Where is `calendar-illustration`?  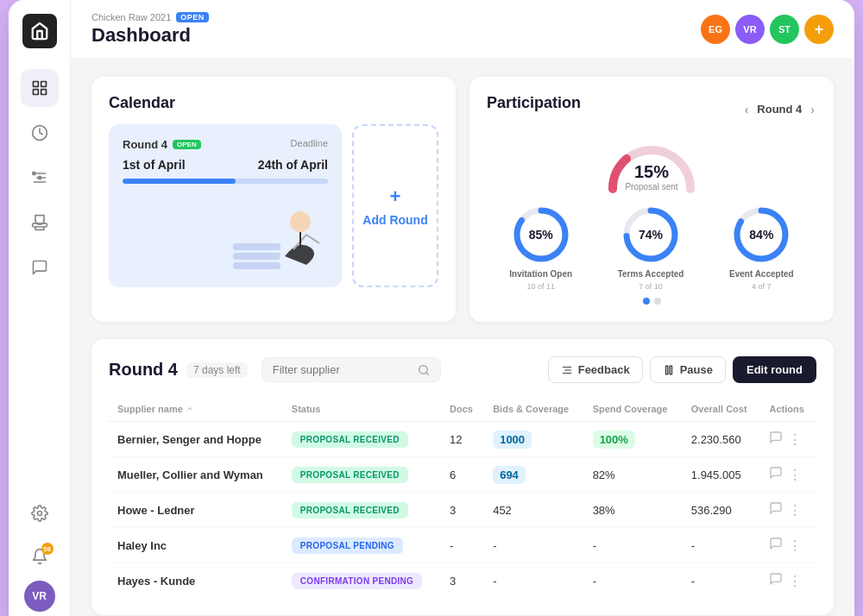
calendar-illustration is located at coordinates (276, 235).